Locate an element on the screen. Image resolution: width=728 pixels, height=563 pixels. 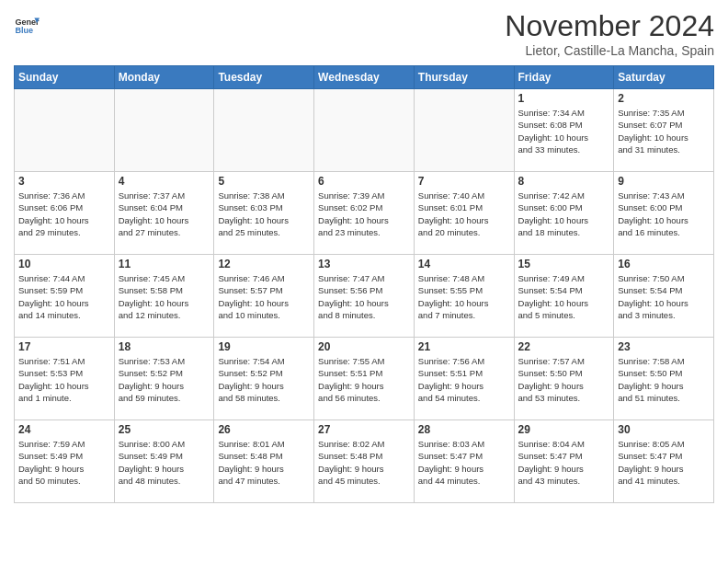
logo: General Blue is located at coordinates (27, 26).